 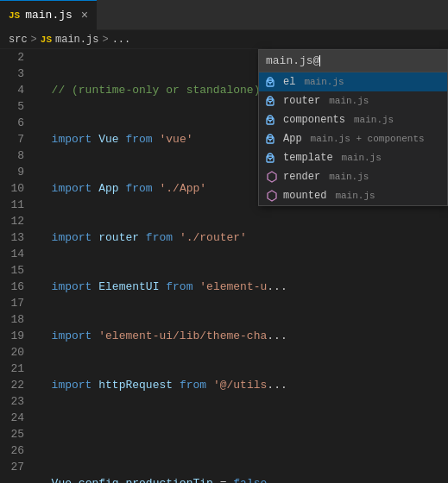 What do you see at coordinates (272, 82) in the screenshot?
I see `key-icon` at bounding box center [272, 82].